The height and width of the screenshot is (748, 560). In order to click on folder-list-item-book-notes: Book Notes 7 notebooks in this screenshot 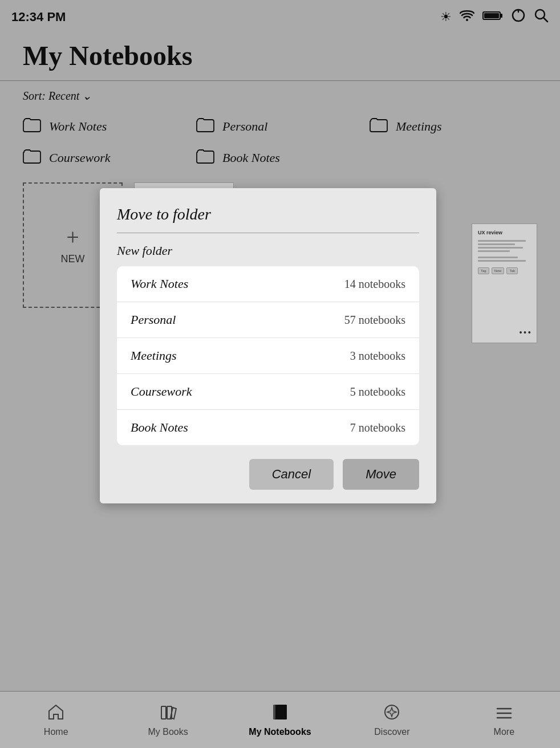, I will do `click(268, 428)`.